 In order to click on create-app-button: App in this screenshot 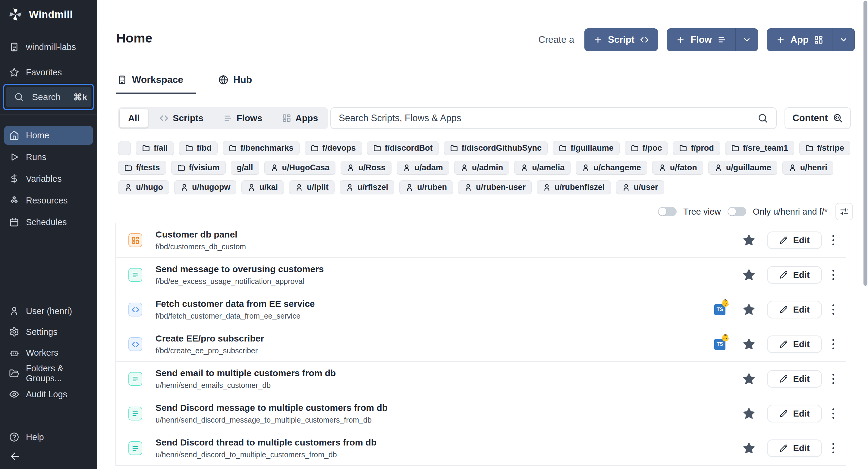, I will do `click(800, 40)`.